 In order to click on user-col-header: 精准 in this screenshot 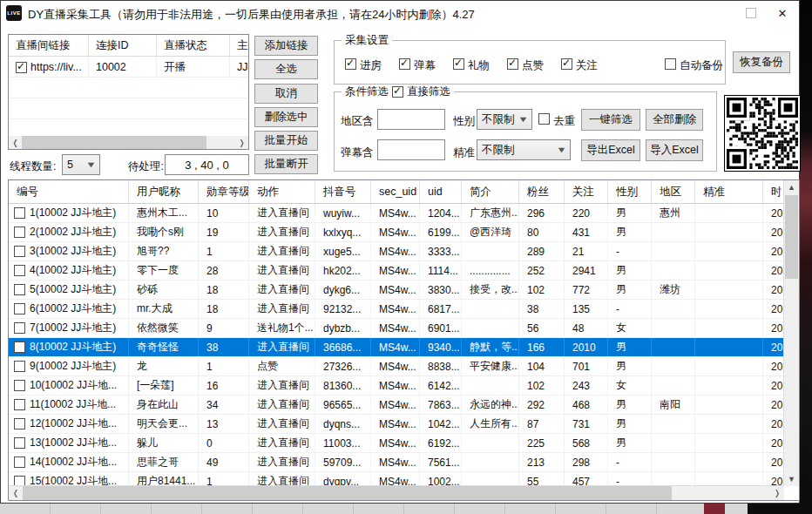, I will do `click(729, 192)`.